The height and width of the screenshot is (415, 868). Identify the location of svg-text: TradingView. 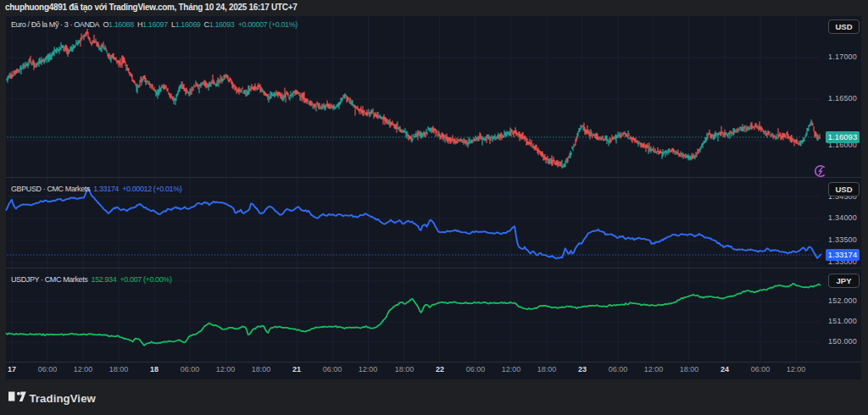
(63, 398).